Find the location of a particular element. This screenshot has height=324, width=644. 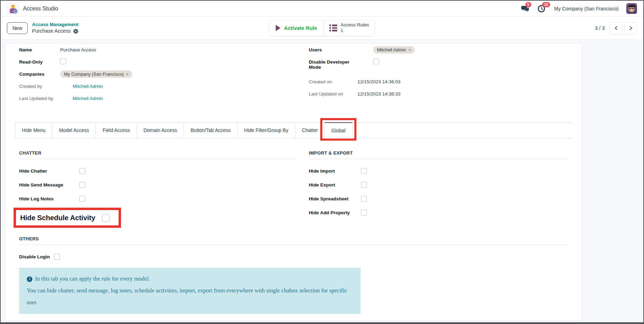

hide-import-label: Hide Import is located at coordinates (335, 171).